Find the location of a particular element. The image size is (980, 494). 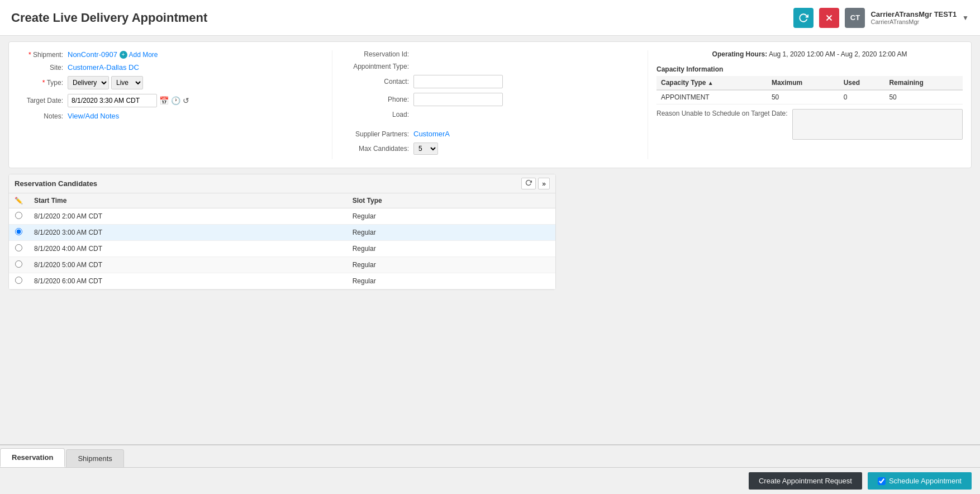

reason-unable-row: Reason Unable to Schedule on Target Date… is located at coordinates (810, 124).